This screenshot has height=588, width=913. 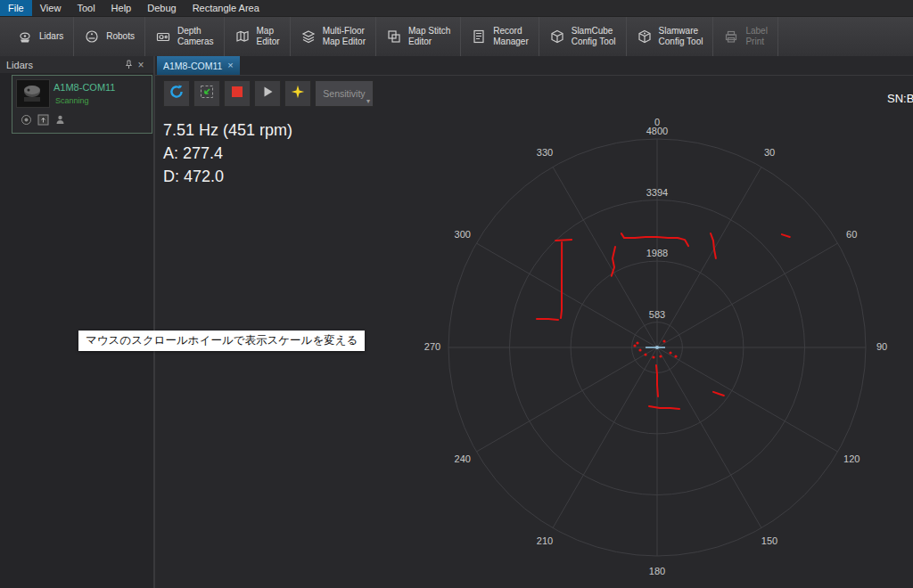 What do you see at coordinates (545, 152) in the screenshot?
I see `svg-text: 330` at bounding box center [545, 152].